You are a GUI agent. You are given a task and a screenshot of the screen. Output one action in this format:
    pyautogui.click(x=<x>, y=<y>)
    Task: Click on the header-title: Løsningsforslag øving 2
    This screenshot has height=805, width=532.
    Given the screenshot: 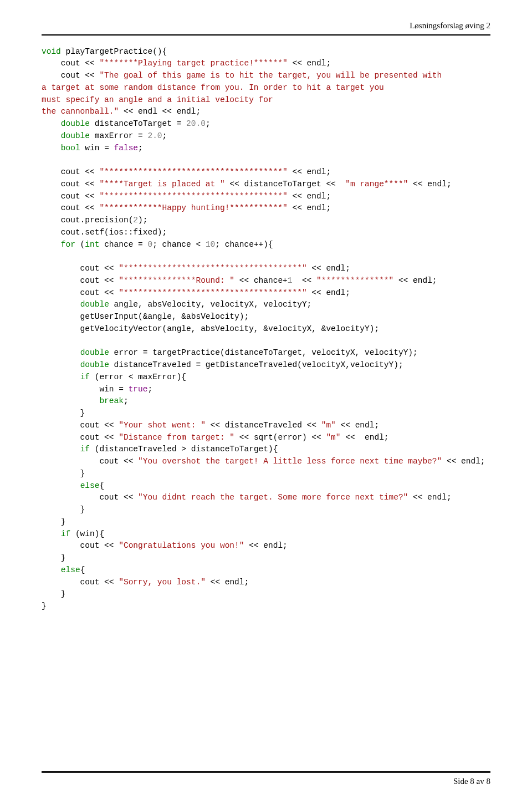 What is the action you would take?
    pyautogui.click(x=450, y=26)
    